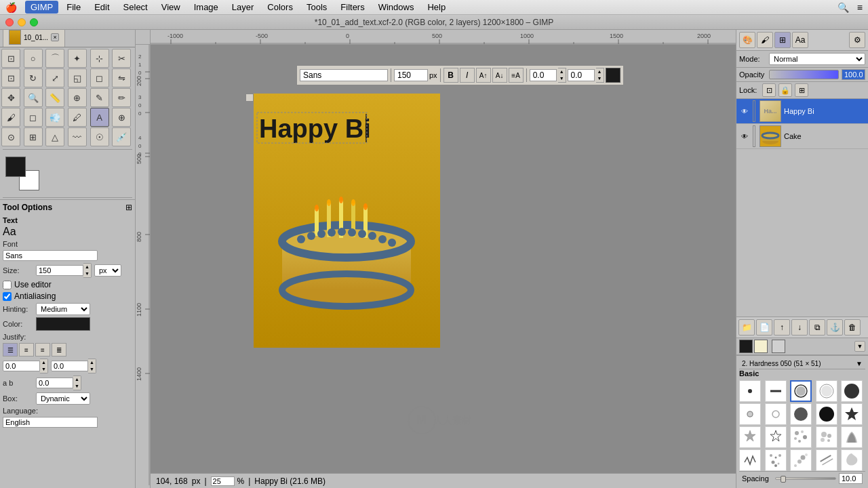 The width and height of the screenshot is (868, 488). What do you see at coordinates (34, 22) in the screenshot?
I see `maximize-button` at bounding box center [34, 22].